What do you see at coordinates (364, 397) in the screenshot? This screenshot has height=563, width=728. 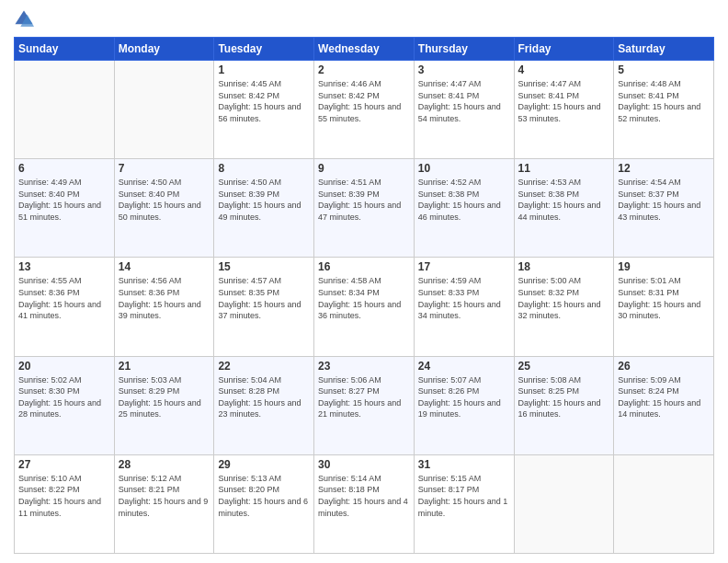 I see `day-info: Sunrise: 5:06 AMSunset: 8:27 PMDaylight:…` at bounding box center [364, 397].